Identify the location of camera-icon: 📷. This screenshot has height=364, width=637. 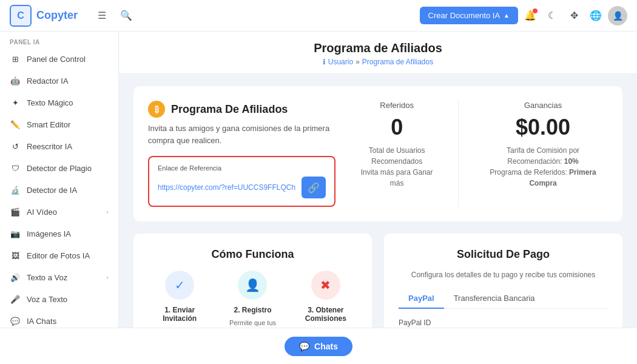
(15, 234).